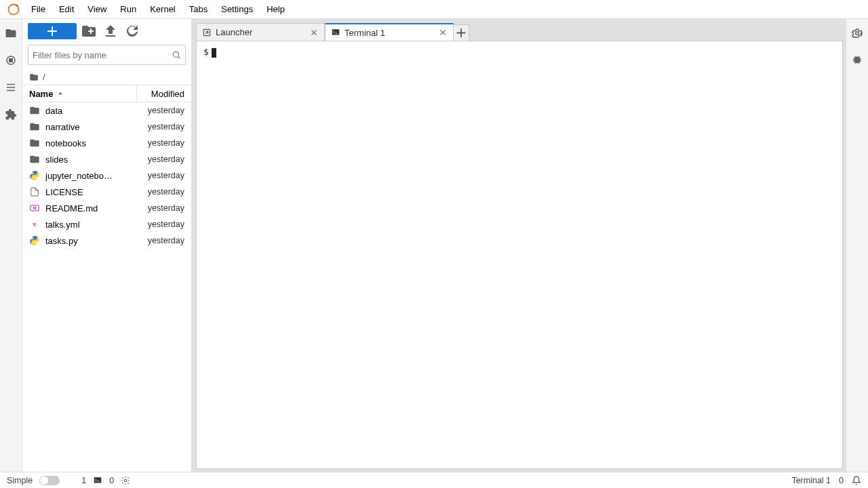 The height and width of the screenshot is (488, 868). I want to click on mode-toggle, so click(50, 481).